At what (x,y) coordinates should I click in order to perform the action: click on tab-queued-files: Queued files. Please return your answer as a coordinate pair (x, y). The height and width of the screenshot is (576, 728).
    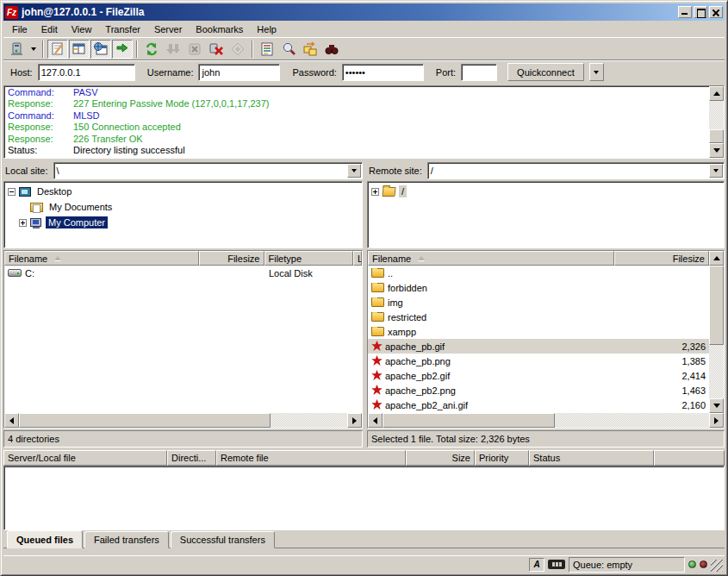
    Looking at the image, I should click on (45, 540).